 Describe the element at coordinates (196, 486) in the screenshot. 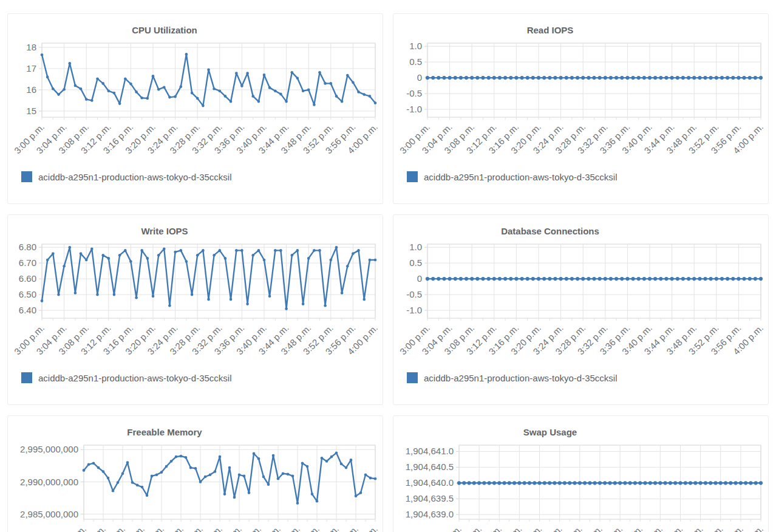

I see `freeable-memory-chart: 2,995,000,0002,990,000,0002,985,000,0003…` at that location.